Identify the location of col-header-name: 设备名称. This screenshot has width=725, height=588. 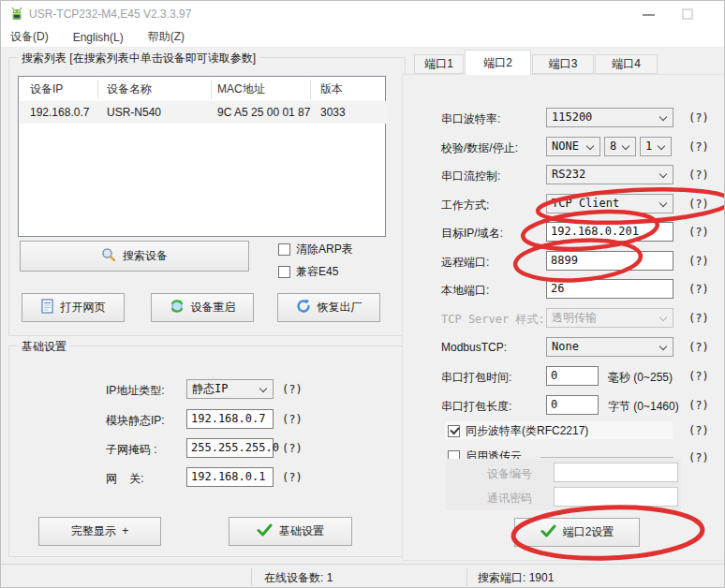
(129, 89).